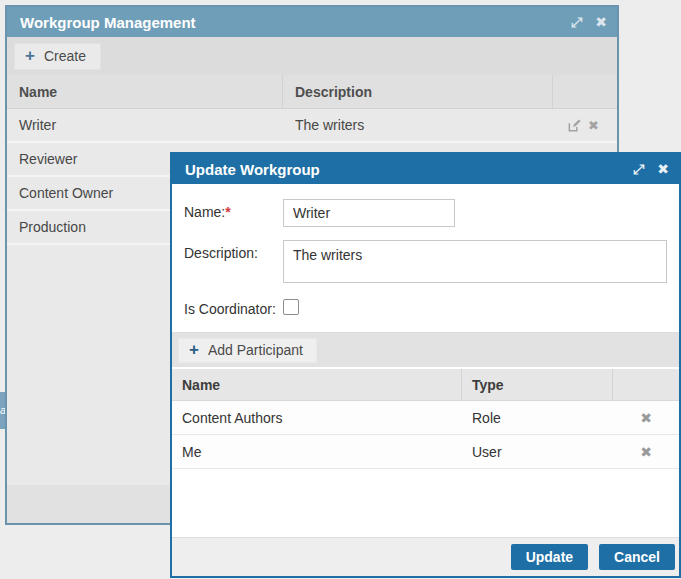  Describe the element at coordinates (317, 418) in the screenshot. I see `participant-name: Content Authors` at that location.